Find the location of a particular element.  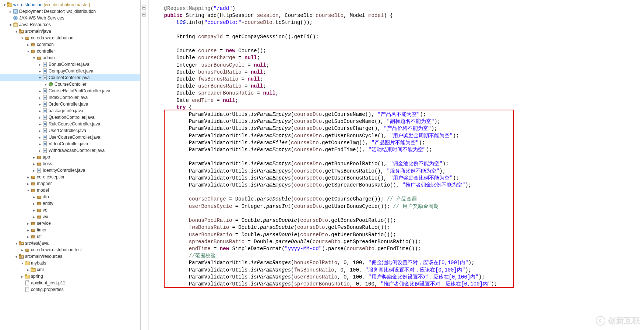

tree-item-boss: ▸boss is located at coordinates (70, 164).